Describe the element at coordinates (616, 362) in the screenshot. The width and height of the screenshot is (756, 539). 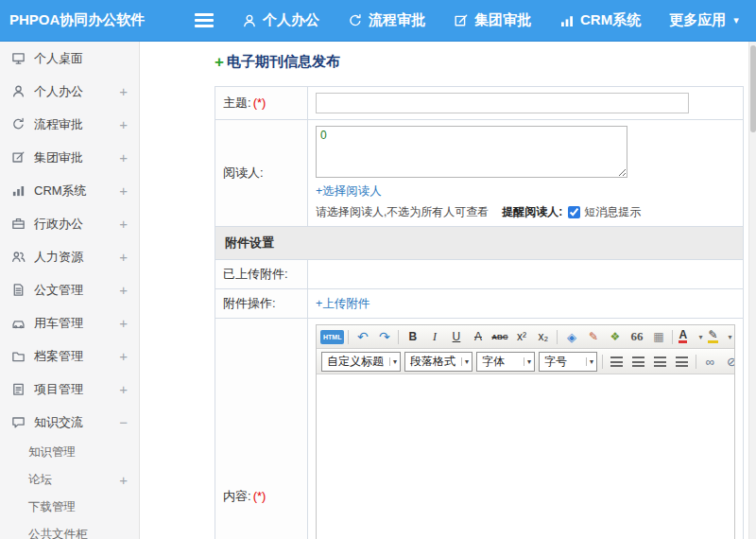
I see `align-left-button` at that location.